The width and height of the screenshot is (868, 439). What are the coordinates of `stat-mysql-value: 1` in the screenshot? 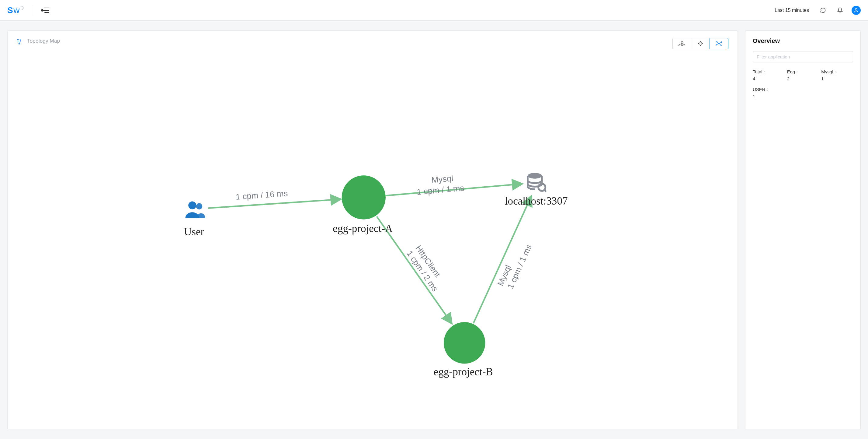 It's located at (837, 81).